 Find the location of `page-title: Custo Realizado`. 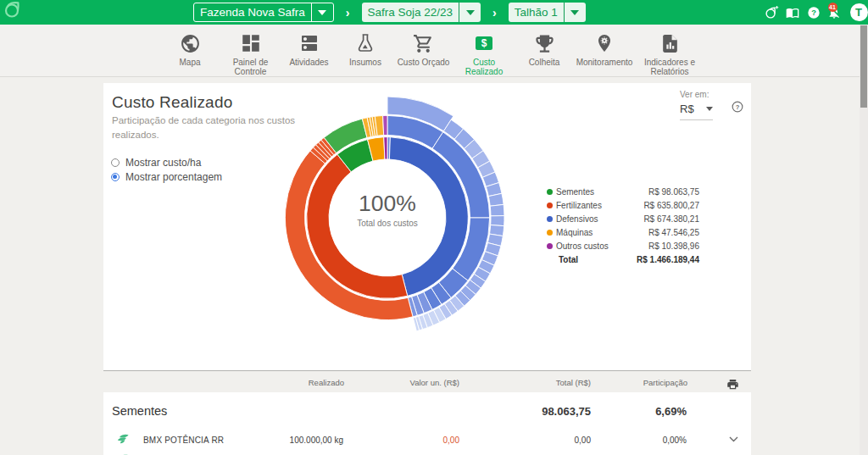

page-title: Custo Realizado is located at coordinates (172, 103).